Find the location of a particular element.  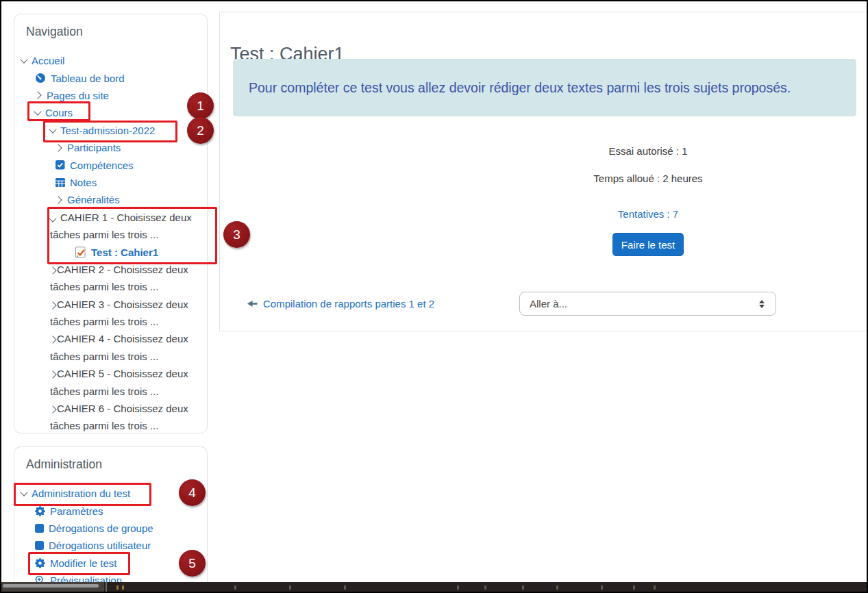

admin-item-parametres: Paramètres is located at coordinates (121, 511).